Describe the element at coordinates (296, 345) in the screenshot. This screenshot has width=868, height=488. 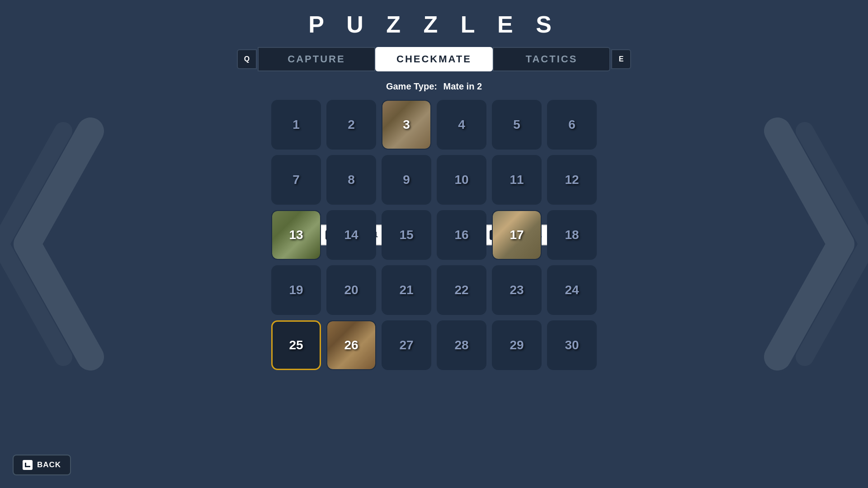
I see `puzzle-number-25: 25` at that location.